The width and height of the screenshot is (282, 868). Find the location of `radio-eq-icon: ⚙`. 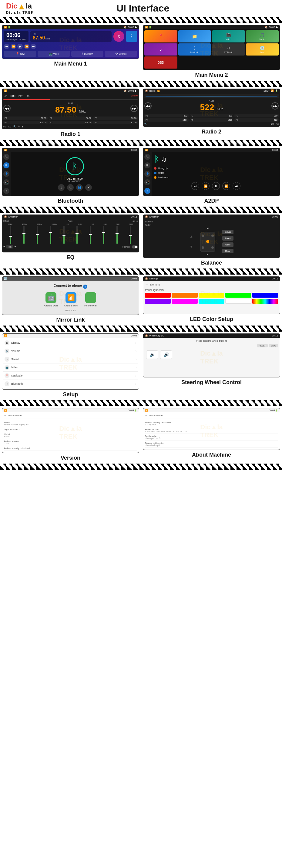

radio-eq-icon: ⚙ is located at coordinates (19, 127).